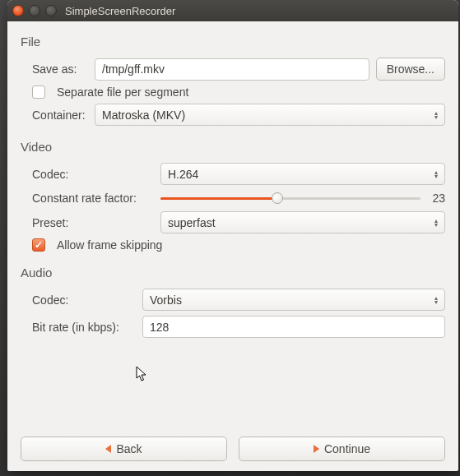  Describe the element at coordinates (233, 41) in the screenshot. I see `file-section-title: File` at that location.